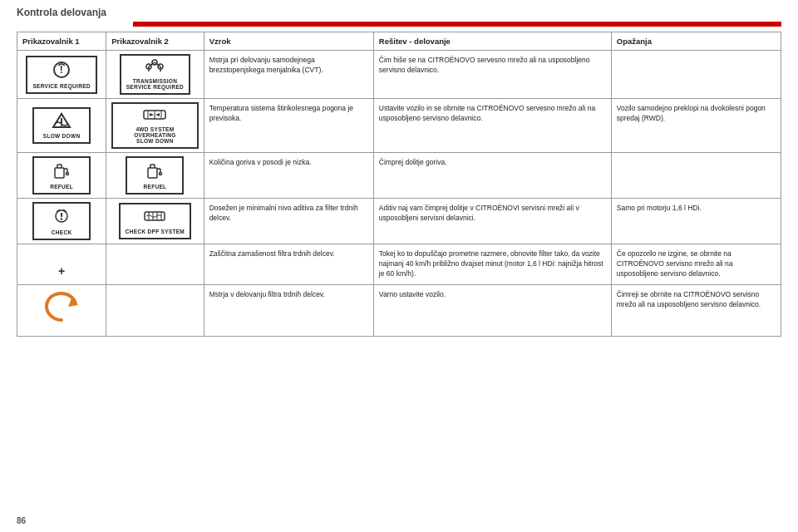 The image size is (798, 532). I want to click on indicator-3-cell: SLOW DOWN, so click(62, 126).